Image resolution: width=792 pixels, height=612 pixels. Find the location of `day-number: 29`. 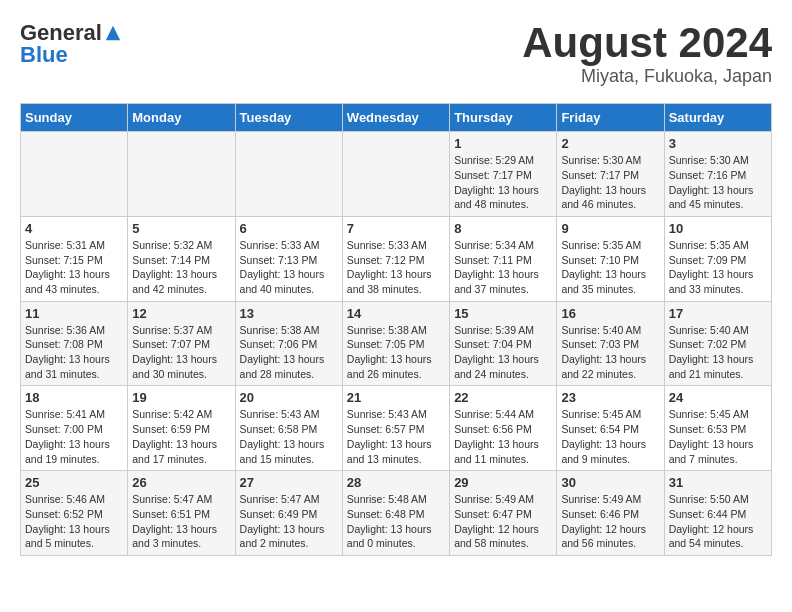

day-number: 29 is located at coordinates (503, 482).